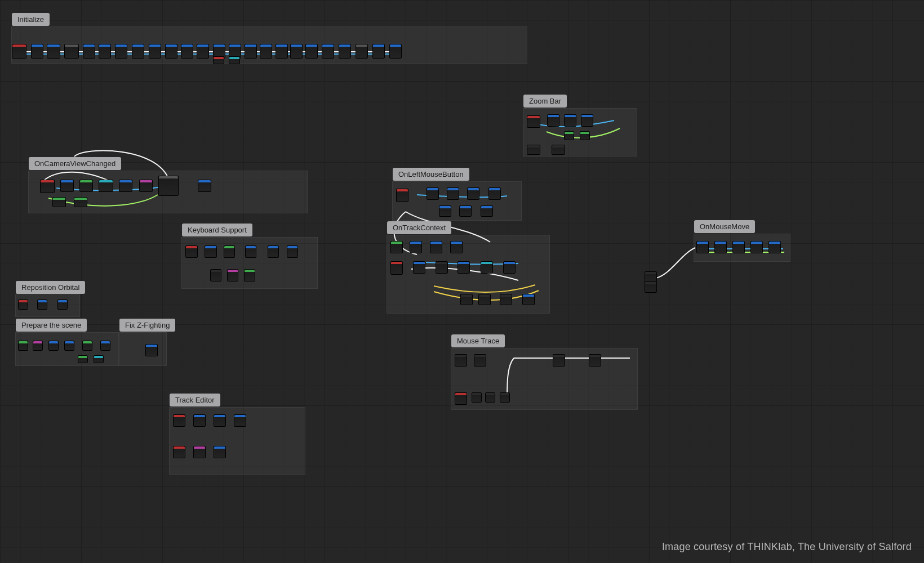 This screenshot has width=924, height=563. What do you see at coordinates (269, 45) in the screenshot?
I see `comment-initialize: Initialize` at bounding box center [269, 45].